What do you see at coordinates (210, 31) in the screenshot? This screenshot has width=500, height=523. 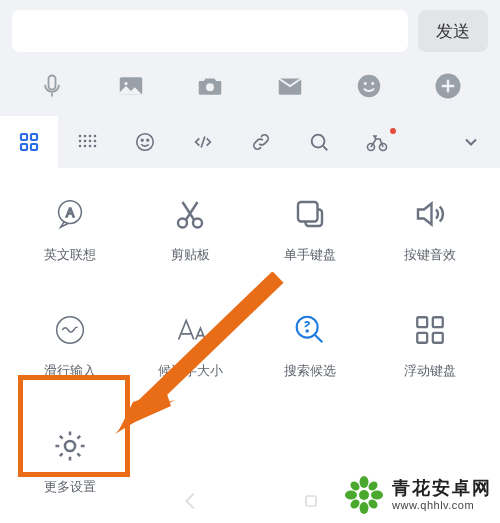 I see `message-input` at bounding box center [210, 31].